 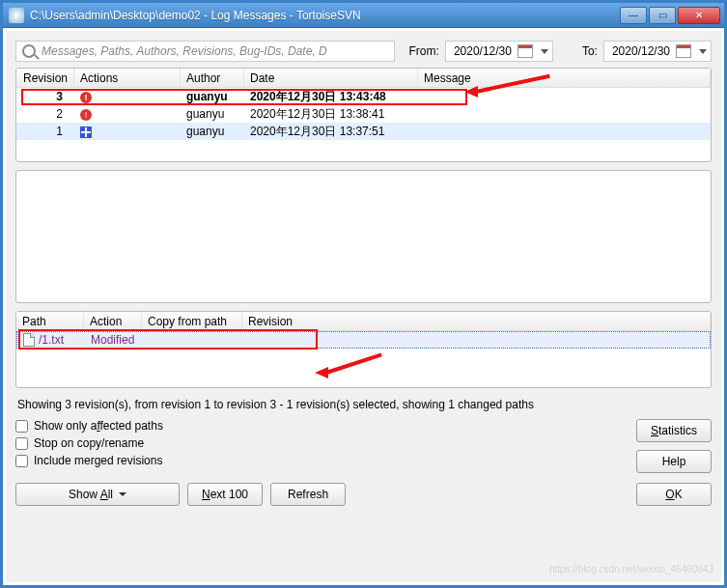 I want to click on from-date-value: 2020/12/30, so click(x=483, y=51).